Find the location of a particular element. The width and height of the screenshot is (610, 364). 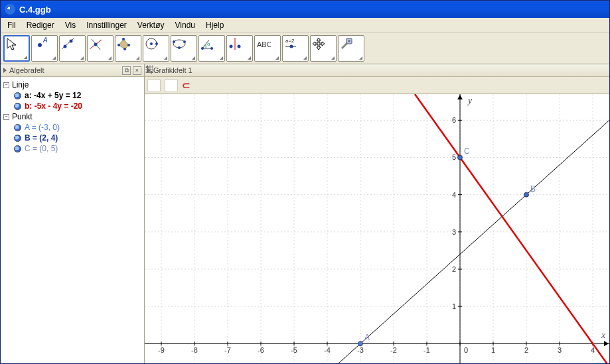

tool-point: A is located at coordinates (44, 48).